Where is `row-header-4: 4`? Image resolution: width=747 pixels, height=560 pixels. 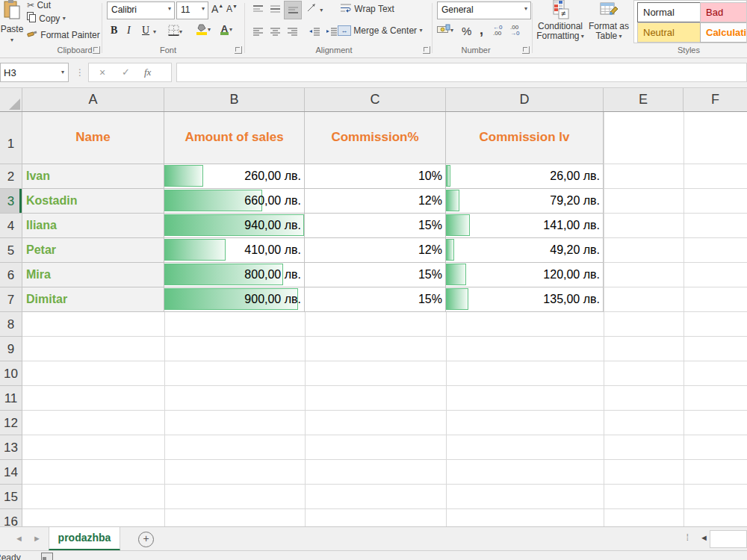 row-header-4: 4 is located at coordinates (10, 225).